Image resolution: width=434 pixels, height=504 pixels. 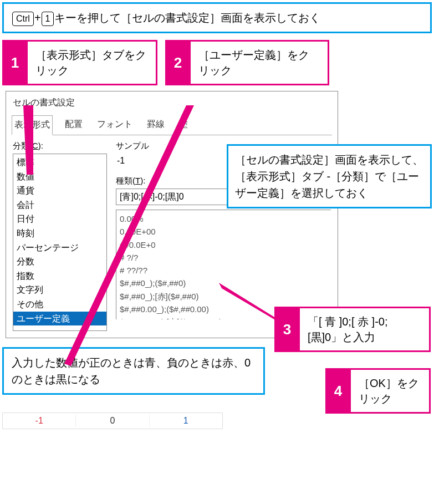 What do you see at coordinates (48, 19) in the screenshot?
I see `one-key-label: 1` at bounding box center [48, 19].